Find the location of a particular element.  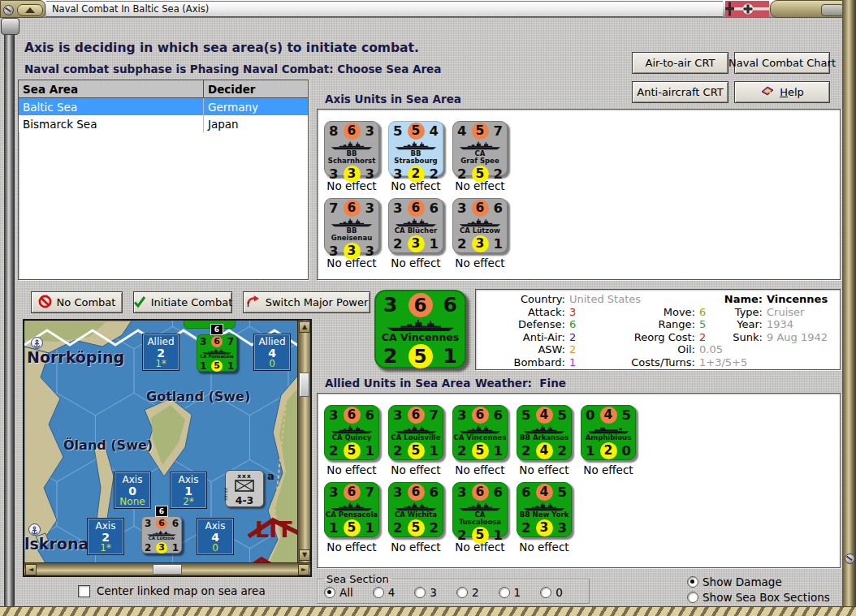

grip-icon is located at coordinates (832, 10).